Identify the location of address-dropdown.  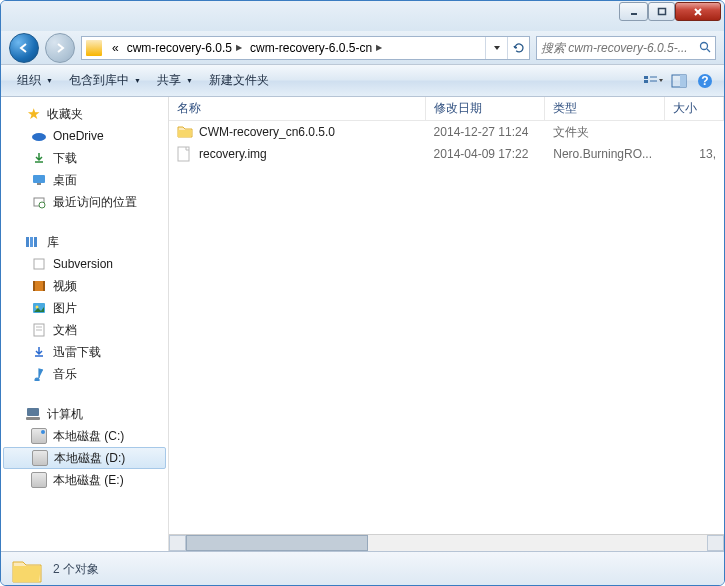
(496, 48).